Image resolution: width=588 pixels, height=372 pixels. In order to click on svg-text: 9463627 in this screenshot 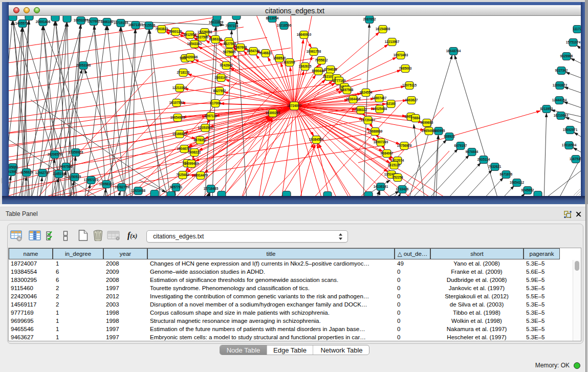, I will do `click(411, 100)`.